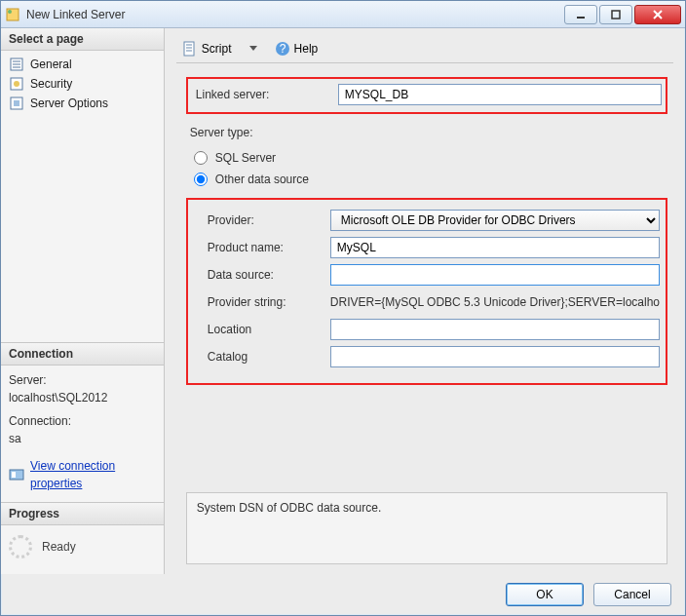 This screenshot has height=616, width=686. What do you see at coordinates (82, 538) in the screenshot?
I see `progress-panel: Progress Ready` at bounding box center [82, 538].